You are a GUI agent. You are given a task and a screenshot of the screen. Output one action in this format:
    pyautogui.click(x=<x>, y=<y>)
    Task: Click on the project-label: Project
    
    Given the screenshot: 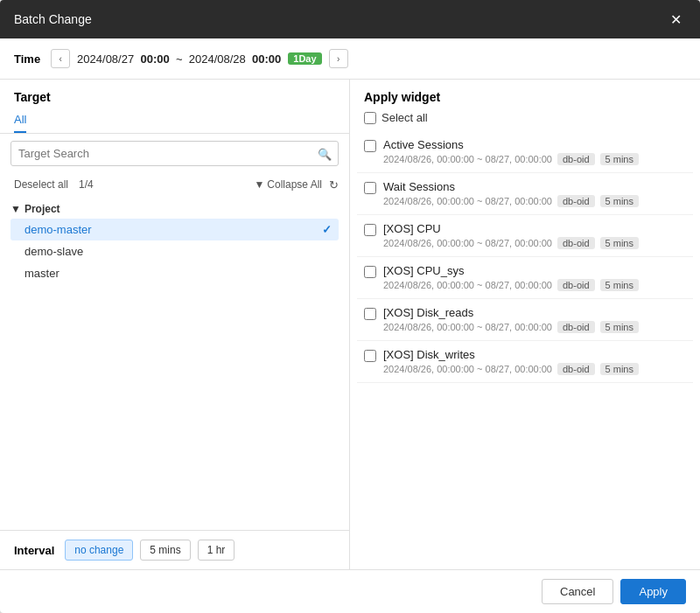 What is the action you would take?
    pyautogui.click(x=42, y=209)
    